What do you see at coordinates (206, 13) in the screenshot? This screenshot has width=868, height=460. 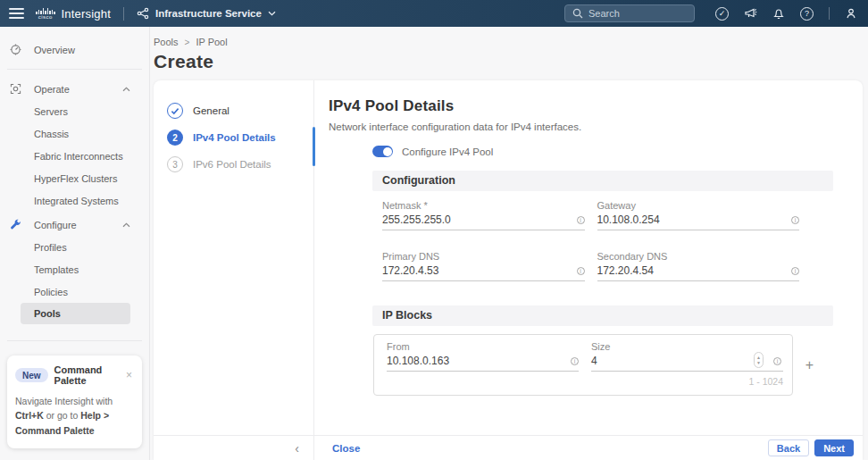 I see `service-switcher: Infrastructure Service` at bounding box center [206, 13].